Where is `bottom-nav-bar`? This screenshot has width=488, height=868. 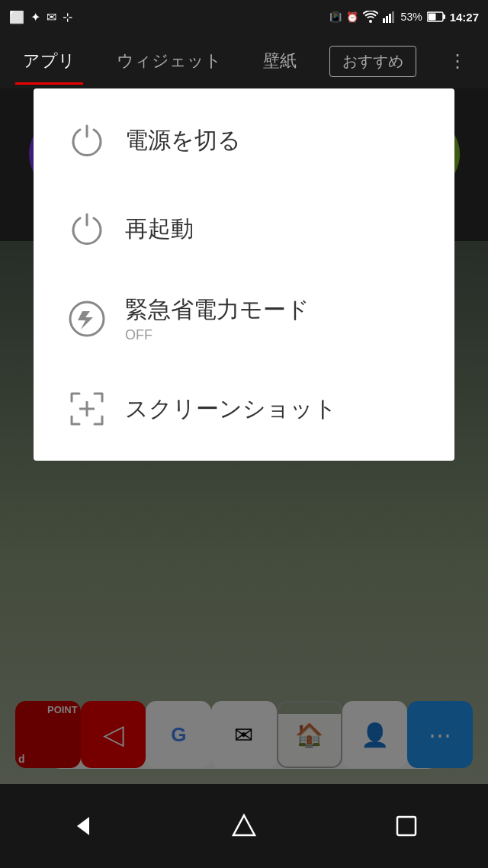
bottom-nav-bar is located at coordinates (244, 826).